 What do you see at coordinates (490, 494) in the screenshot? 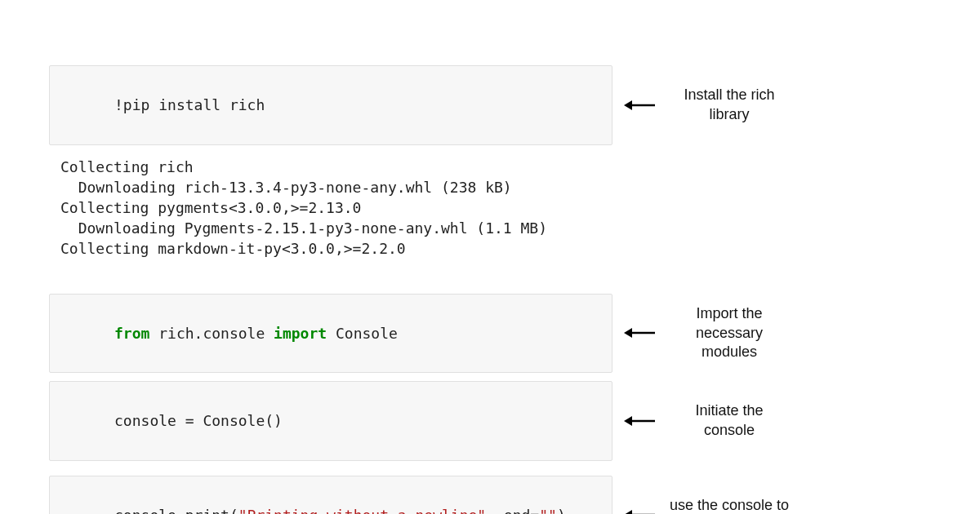
I see `row-print: console.print("Printing without a newlin…` at bounding box center [490, 494].